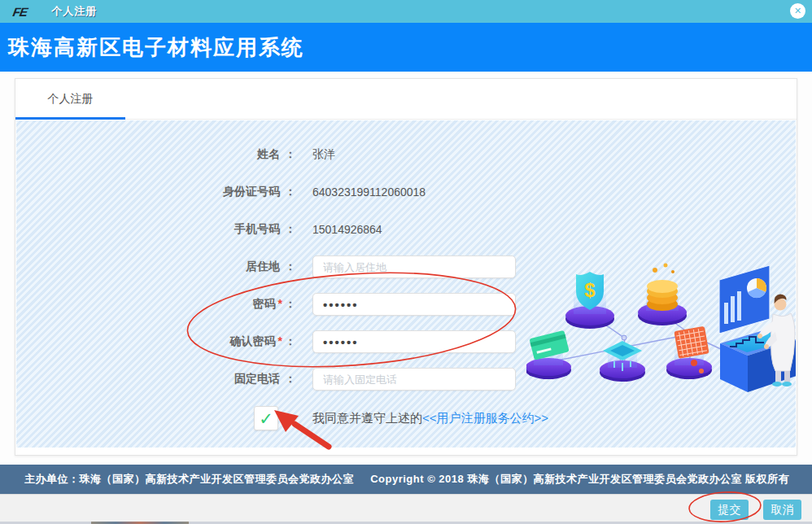 This screenshot has width=812, height=524. I want to click on confirm-password-input, so click(414, 342).